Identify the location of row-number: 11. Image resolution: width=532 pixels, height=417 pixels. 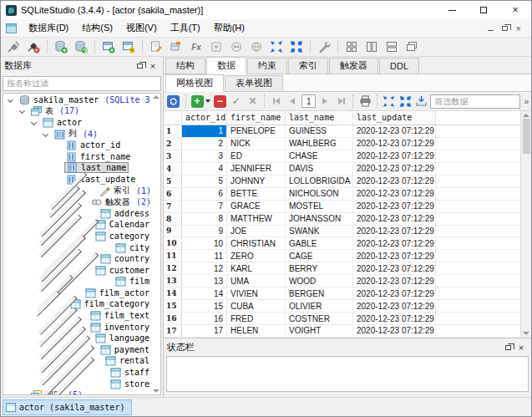
(173, 256).